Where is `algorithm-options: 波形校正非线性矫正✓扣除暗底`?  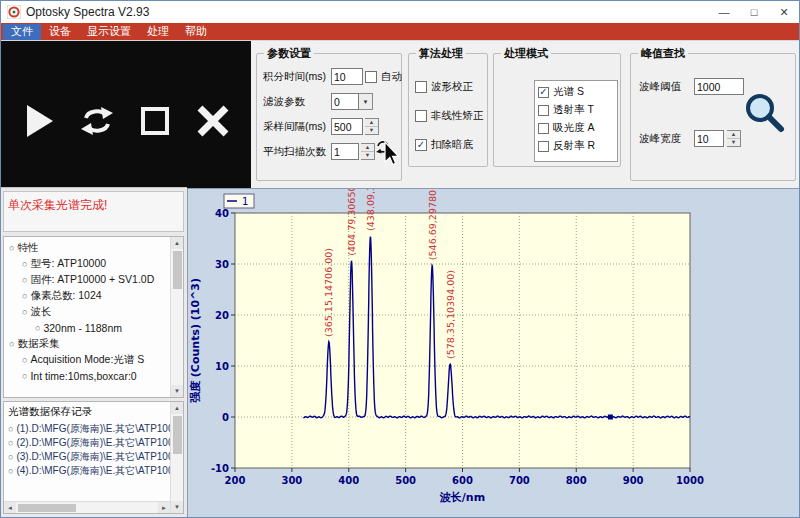 algorithm-options: 波形校正非线性矫正✓扣除暗底 is located at coordinates (448, 103).